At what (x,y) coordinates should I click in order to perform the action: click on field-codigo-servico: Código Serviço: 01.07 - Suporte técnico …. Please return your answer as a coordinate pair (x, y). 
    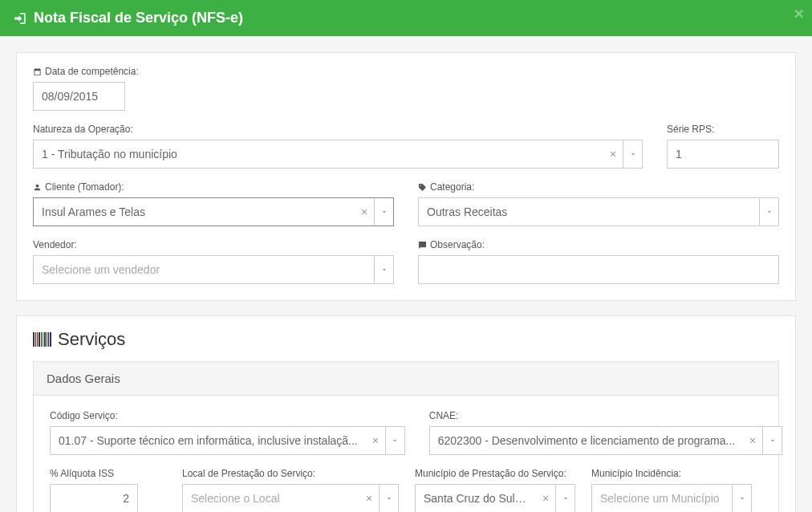
    Looking at the image, I should click on (228, 433).